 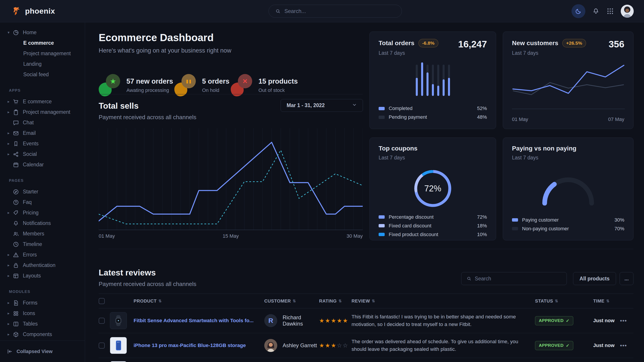 I want to click on sidebar-item-events: ▸ Events, so click(x=42, y=144).